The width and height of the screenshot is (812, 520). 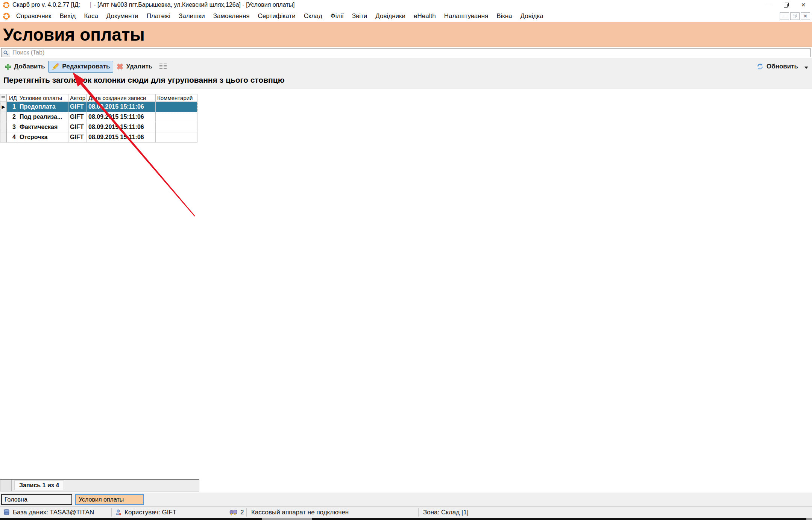 What do you see at coordinates (12, 117) in the screenshot?
I see `cell-id: 2` at bounding box center [12, 117].